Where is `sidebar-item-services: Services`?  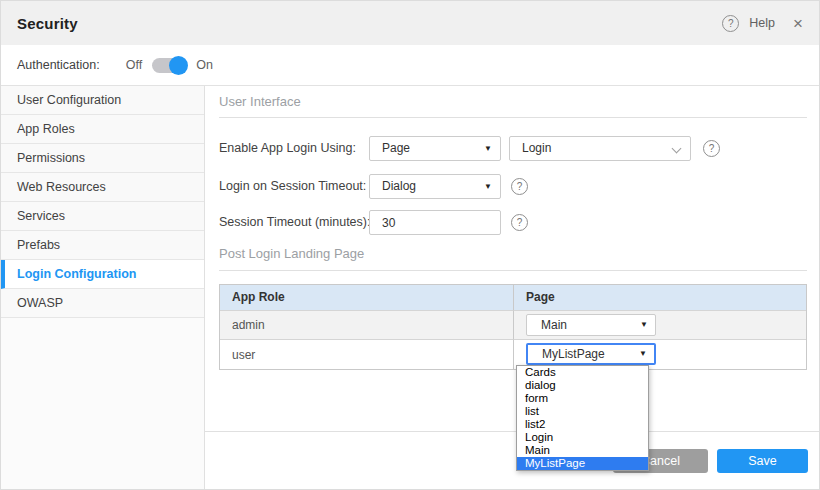
sidebar-item-services: Services is located at coordinates (102, 216).